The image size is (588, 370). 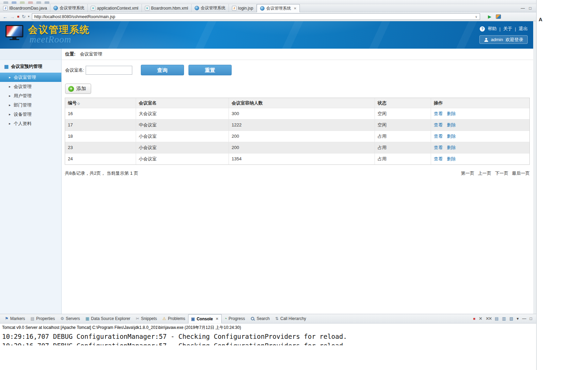 I want to click on tab-markers: ⚑ Markers, so click(x=15, y=319).